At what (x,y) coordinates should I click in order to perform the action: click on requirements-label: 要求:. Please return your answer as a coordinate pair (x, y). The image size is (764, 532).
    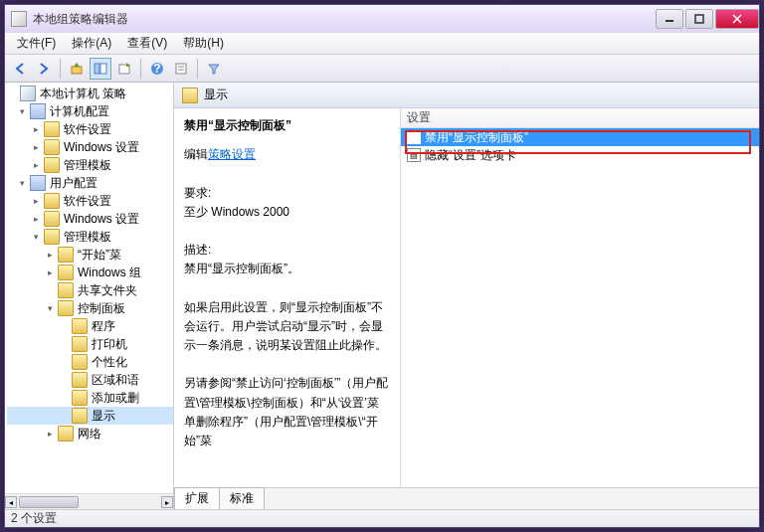
    Looking at the image, I should click on (286, 193).